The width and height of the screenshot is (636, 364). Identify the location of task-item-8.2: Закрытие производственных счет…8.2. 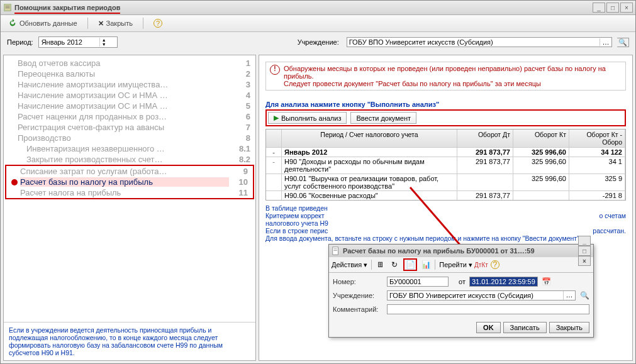
(130, 160).